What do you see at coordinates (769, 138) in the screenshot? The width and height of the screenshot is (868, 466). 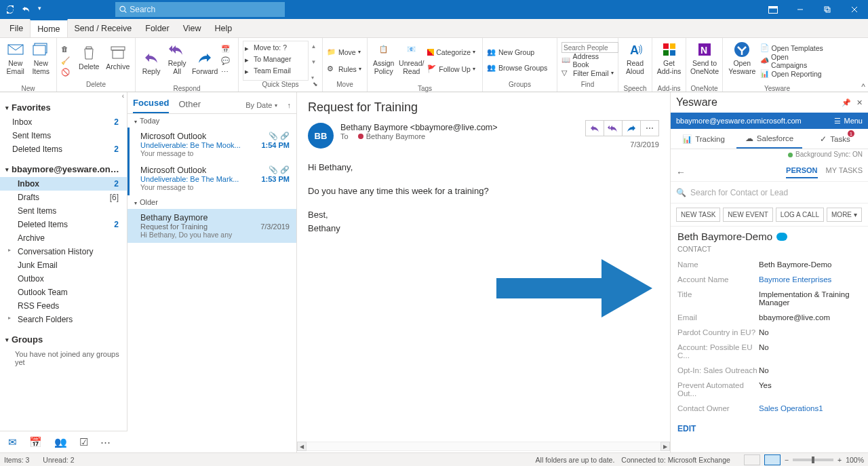 I see `yesware-tab-salesforce: ☁Salesforce` at bounding box center [769, 138].